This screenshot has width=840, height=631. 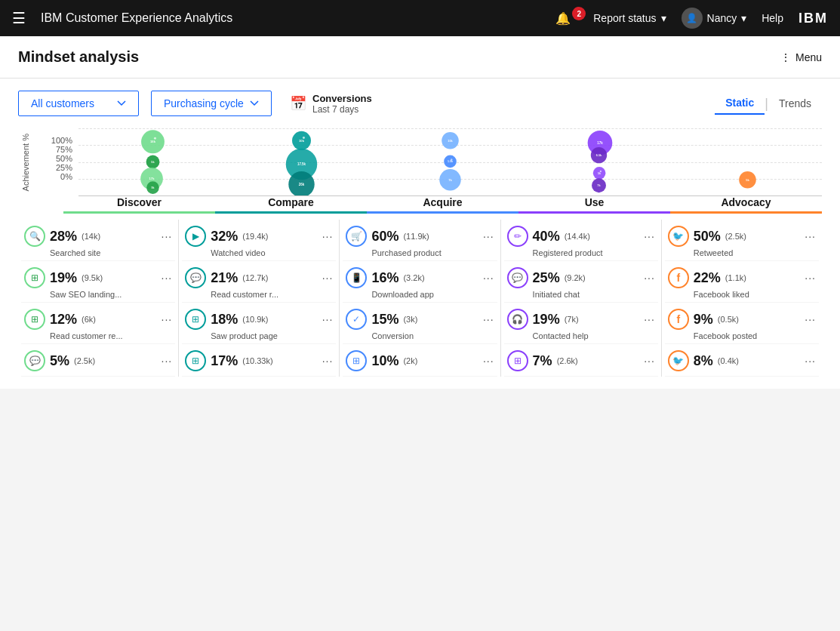 I want to click on metric-seo: ⊞ 19% (9.5k) ··· Saw SEO landing..., so click(x=98, y=282).